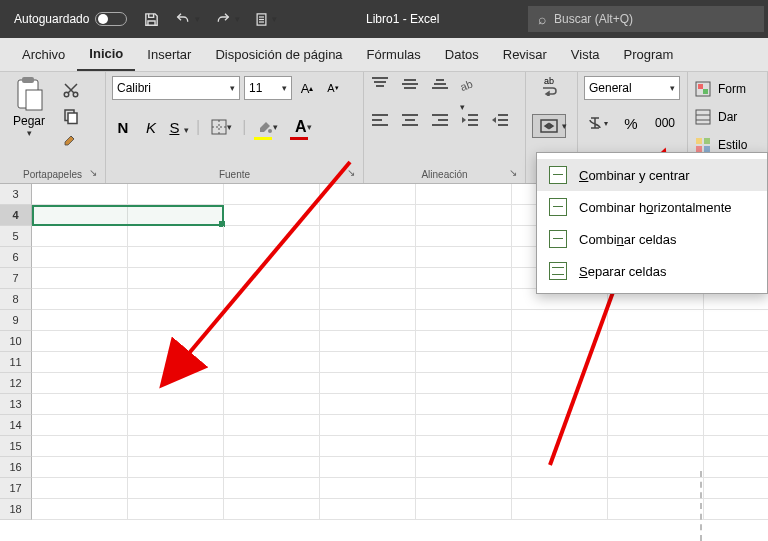  Describe the element at coordinates (549, 126) in the screenshot. I see `merge-center-button: ▾` at that location.